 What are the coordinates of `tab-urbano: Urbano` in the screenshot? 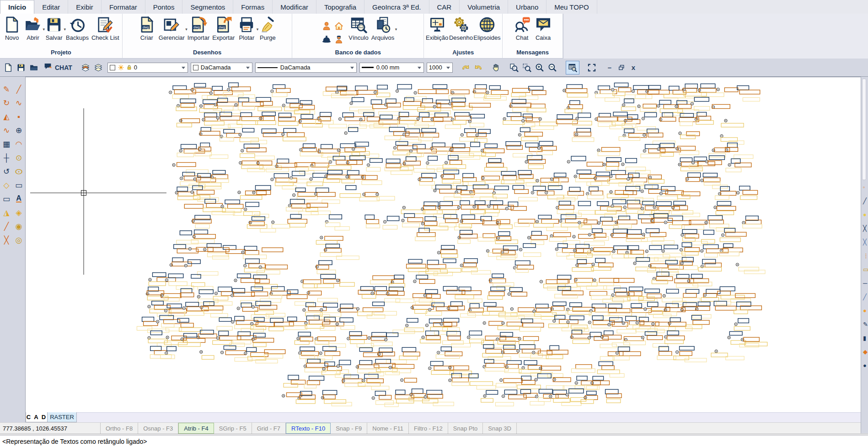 It's located at (527, 7).